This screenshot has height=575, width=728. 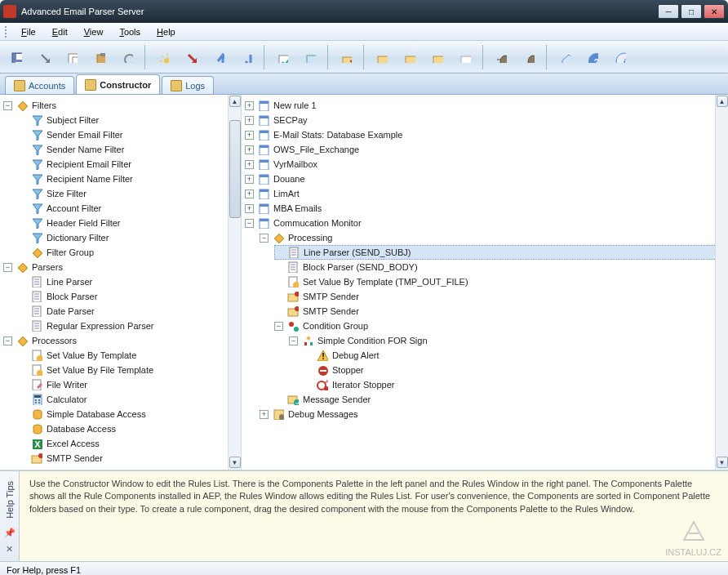 I want to click on minimize-button: ─, so click(x=668, y=11).